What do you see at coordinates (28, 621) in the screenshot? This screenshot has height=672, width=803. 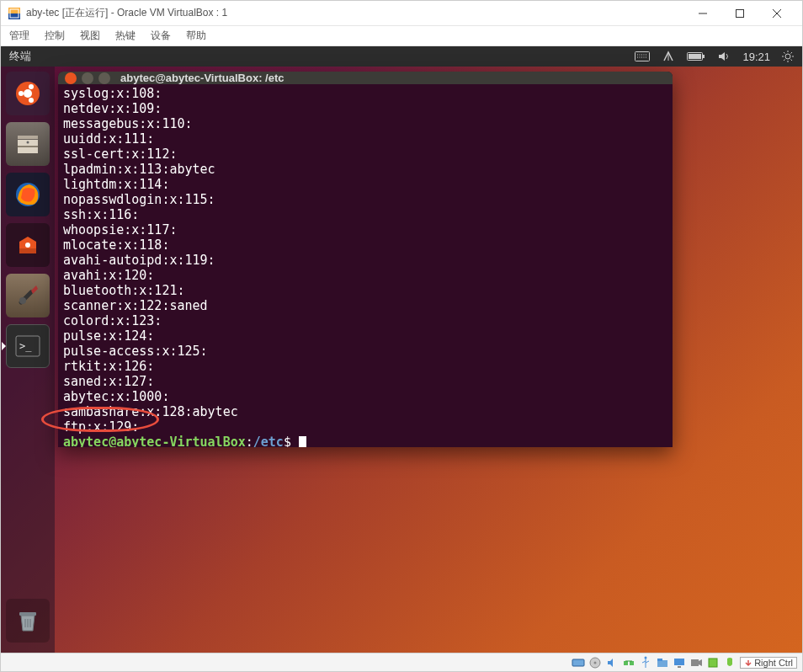 I see `trash-icon` at bounding box center [28, 621].